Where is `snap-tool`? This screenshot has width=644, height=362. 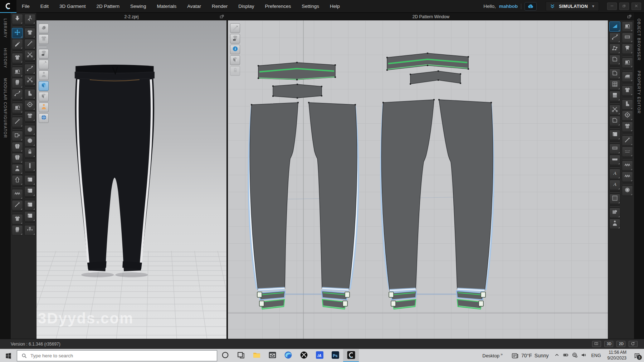 snap-tool is located at coordinates (30, 105).